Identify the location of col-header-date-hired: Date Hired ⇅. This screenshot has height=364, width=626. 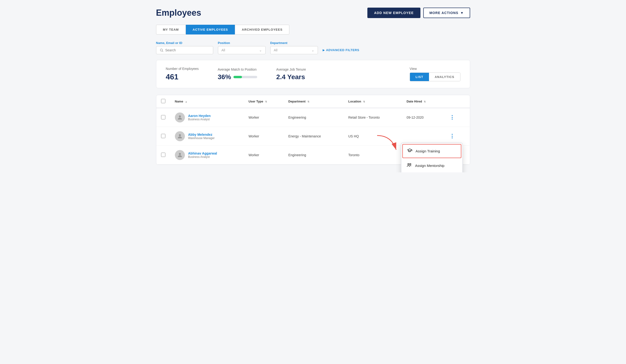
(422, 102).